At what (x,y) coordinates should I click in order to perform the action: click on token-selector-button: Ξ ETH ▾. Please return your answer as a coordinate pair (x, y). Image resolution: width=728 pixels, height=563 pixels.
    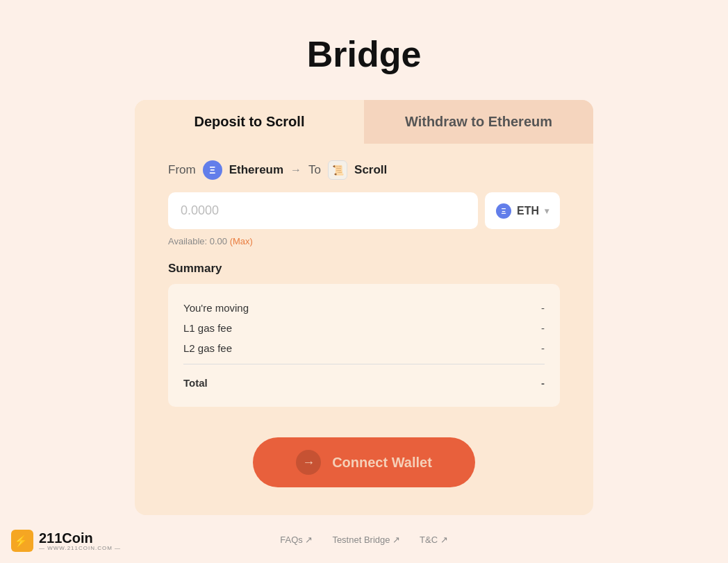
    Looking at the image, I should click on (522, 211).